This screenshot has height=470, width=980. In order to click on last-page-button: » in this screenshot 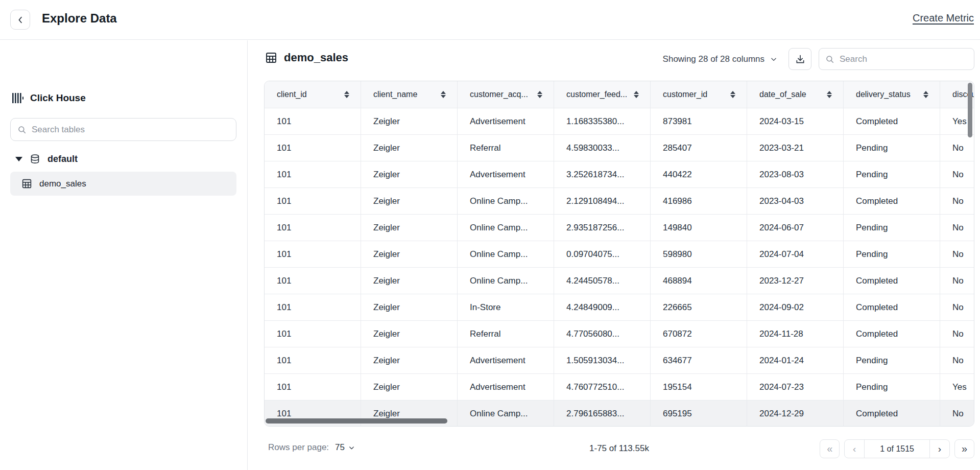, I will do `click(964, 449)`.